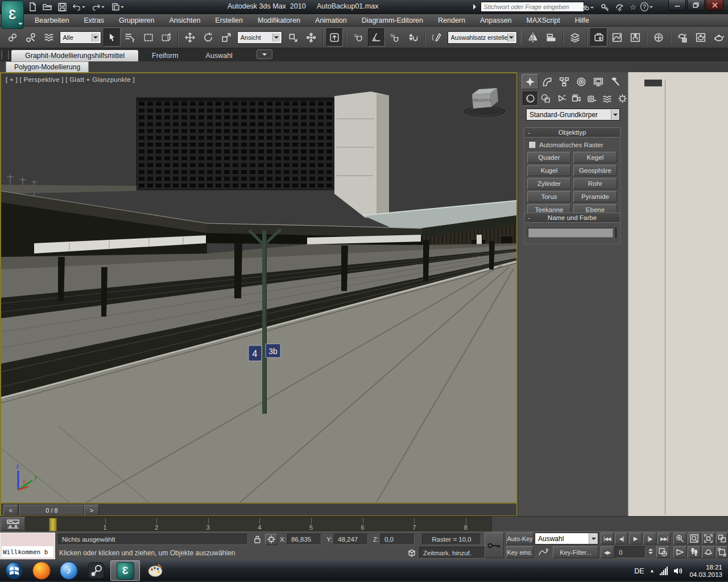  What do you see at coordinates (595, 184) in the screenshot?
I see `object-type-button: Rohr` at bounding box center [595, 184].